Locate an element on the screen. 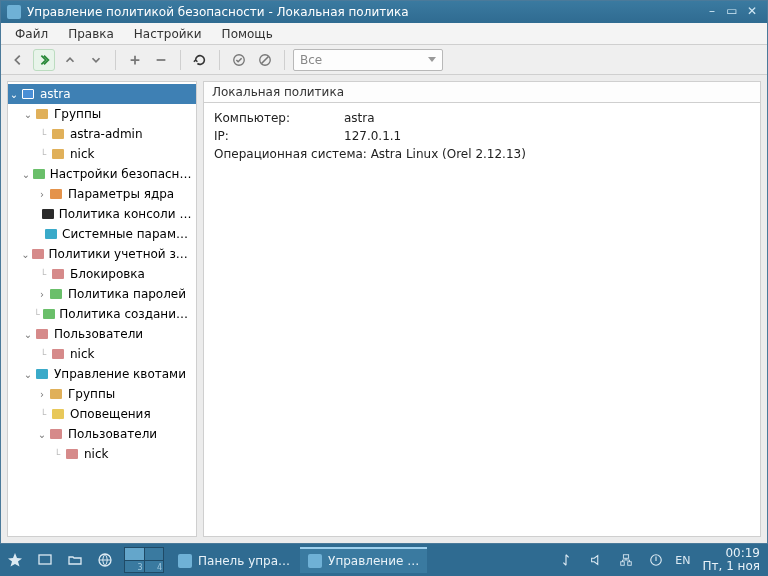 This screenshot has width=768, height=576. menu-file: Файл is located at coordinates (32, 34).